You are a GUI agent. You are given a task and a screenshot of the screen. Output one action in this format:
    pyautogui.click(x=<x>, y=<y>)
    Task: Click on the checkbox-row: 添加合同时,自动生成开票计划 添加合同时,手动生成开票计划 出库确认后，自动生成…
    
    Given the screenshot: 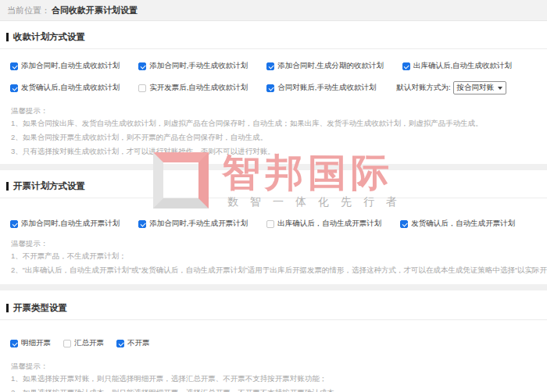 What is the action you would take?
    pyautogui.click(x=274, y=223)
    